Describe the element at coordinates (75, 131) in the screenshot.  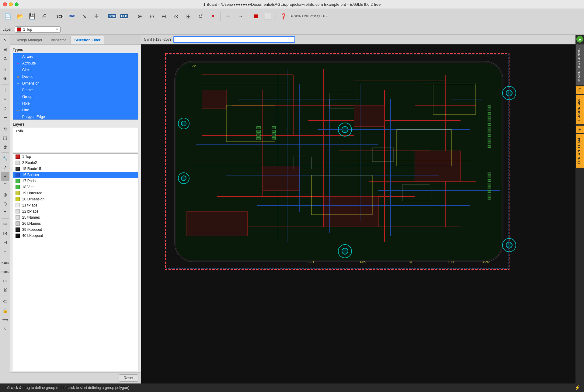
I see `layer-all-item: <All>` at that location.